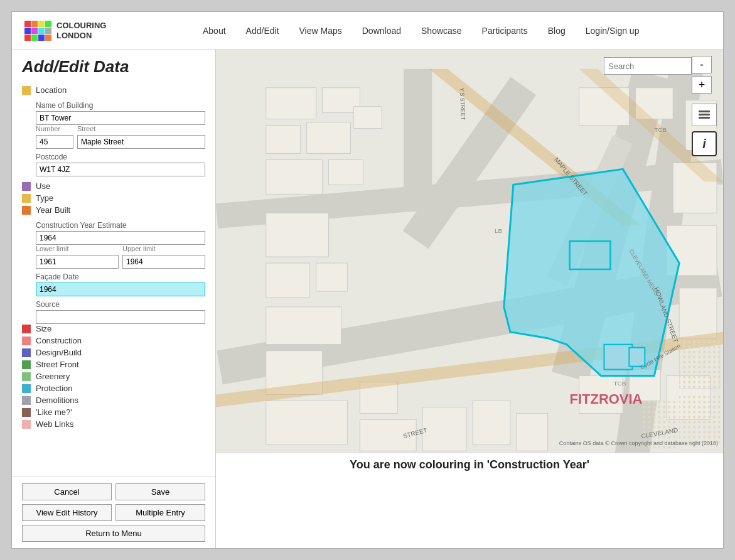 This screenshot has width=735, height=560. What do you see at coordinates (121, 289) in the screenshot?
I see `facade-date-input` at bounding box center [121, 289].